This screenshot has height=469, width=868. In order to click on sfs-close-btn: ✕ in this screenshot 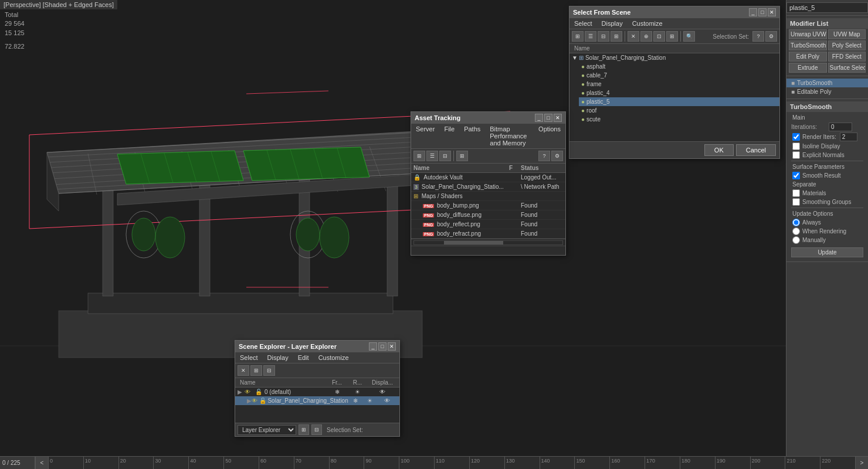, I will do `click(772, 12)`.